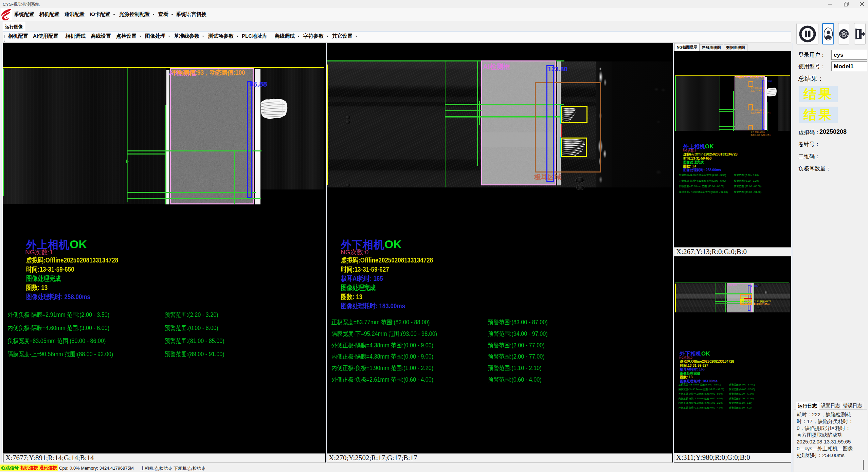 The image size is (868, 472). I want to click on log-tab-1: 运行日志, so click(808, 406).